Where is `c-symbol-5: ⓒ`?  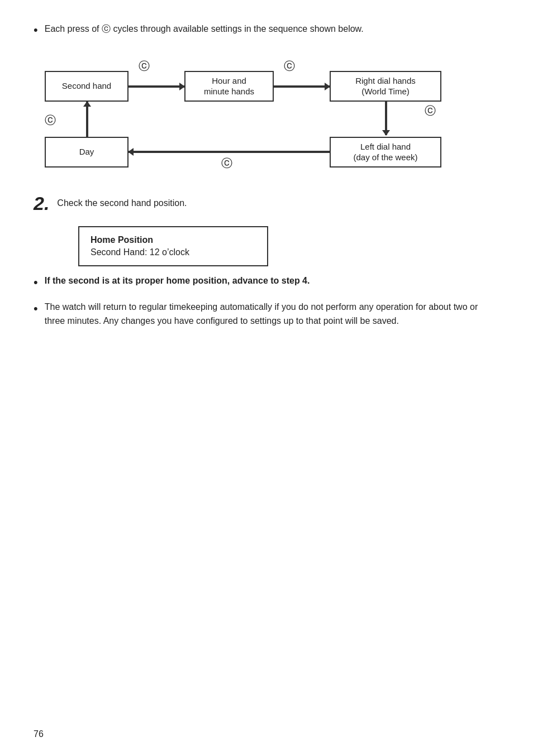
c-symbol-5: ⓒ is located at coordinates (50, 121).